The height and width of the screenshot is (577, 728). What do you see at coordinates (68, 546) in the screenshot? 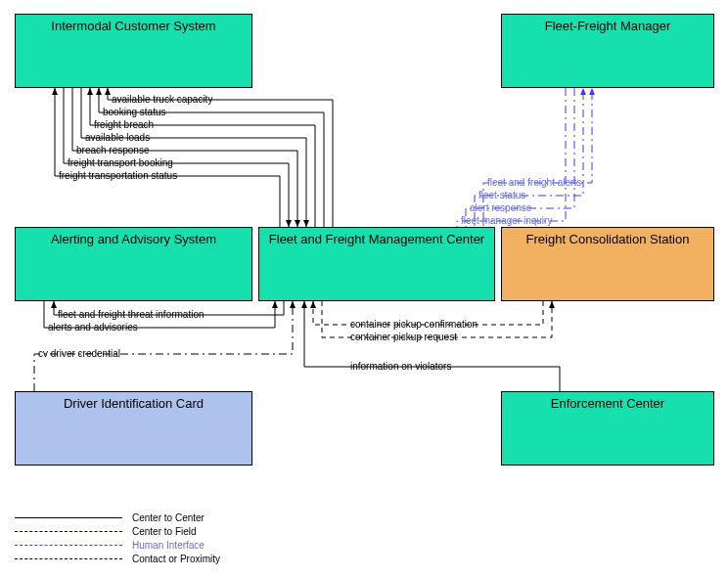
I see `legend-line-dashdot-blue-icon` at bounding box center [68, 546].